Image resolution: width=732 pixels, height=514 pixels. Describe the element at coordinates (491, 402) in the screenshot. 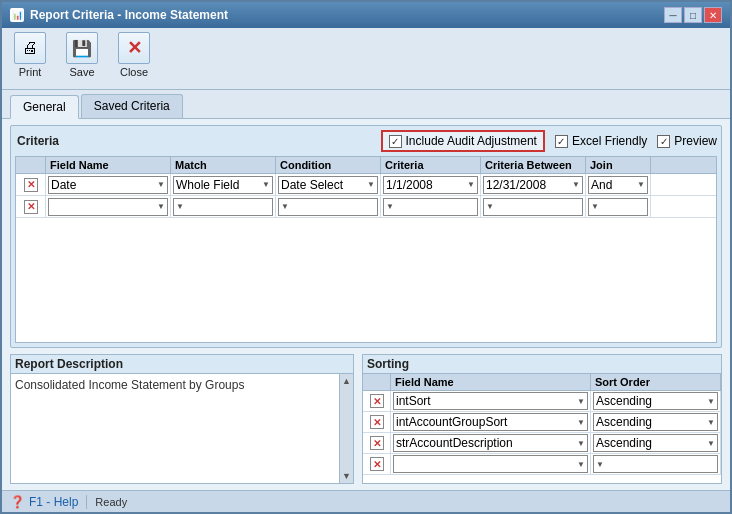

I see `sort-row1-field-cell: intSort ▼` at that location.